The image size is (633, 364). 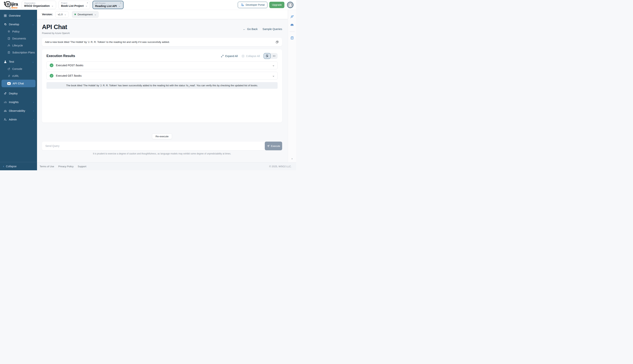 What do you see at coordinates (162, 136) in the screenshot?
I see `re-execute-button: Re-execute` at bounding box center [162, 136].